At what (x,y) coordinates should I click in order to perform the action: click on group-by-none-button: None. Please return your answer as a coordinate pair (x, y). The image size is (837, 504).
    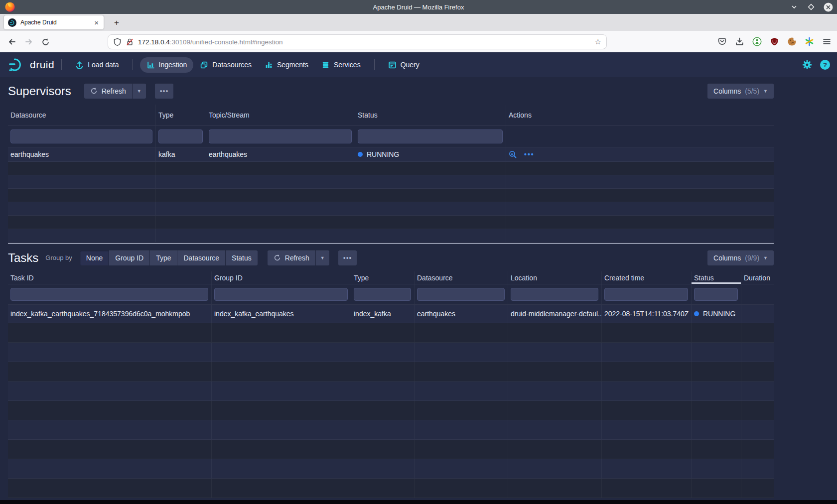
    Looking at the image, I should click on (95, 258).